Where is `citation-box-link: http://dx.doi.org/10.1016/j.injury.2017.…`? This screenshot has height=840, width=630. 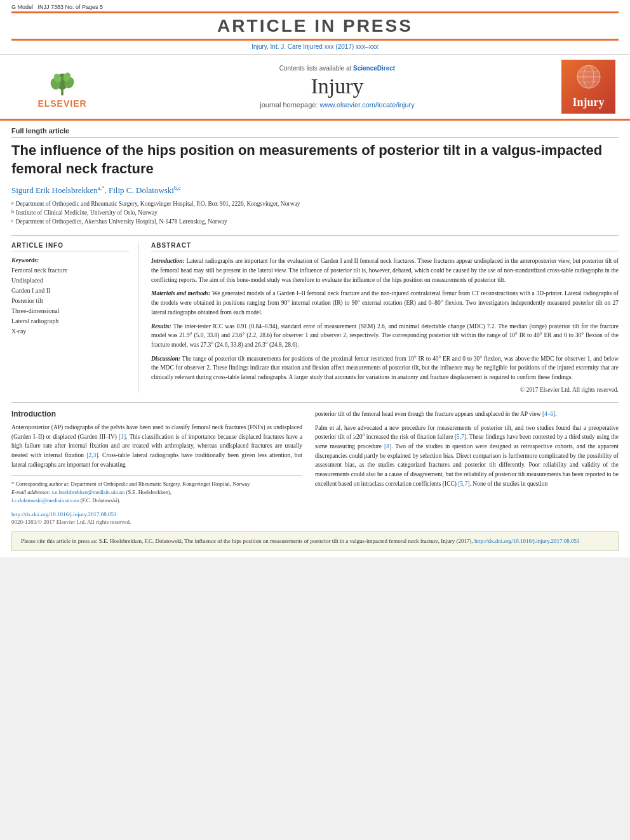 citation-box-link: http://dx.doi.org/10.1016/j.injury.2017.… is located at coordinates (527, 541).